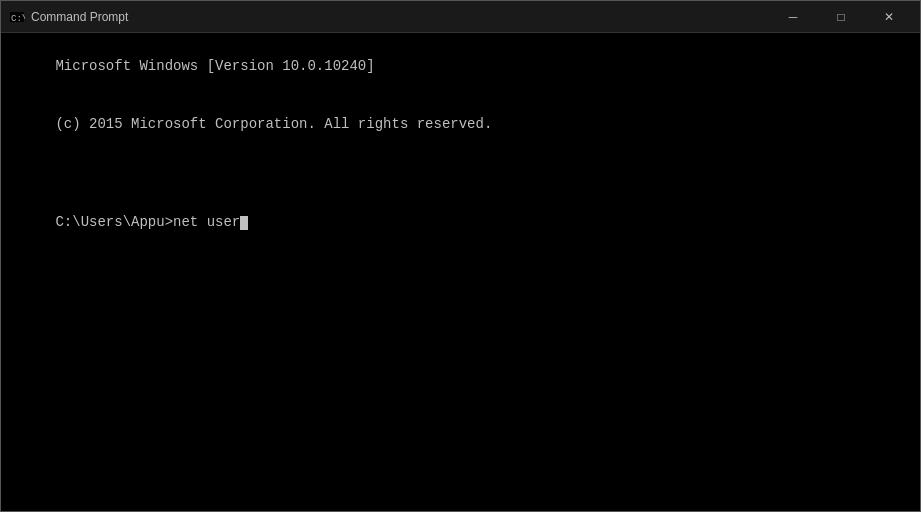 This screenshot has width=921, height=512. What do you see at coordinates (274, 124) in the screenshot?
I see `copyright-line: (c) 2015 Microsoft Corporation. All righ…` at bounding box center [274, 124].